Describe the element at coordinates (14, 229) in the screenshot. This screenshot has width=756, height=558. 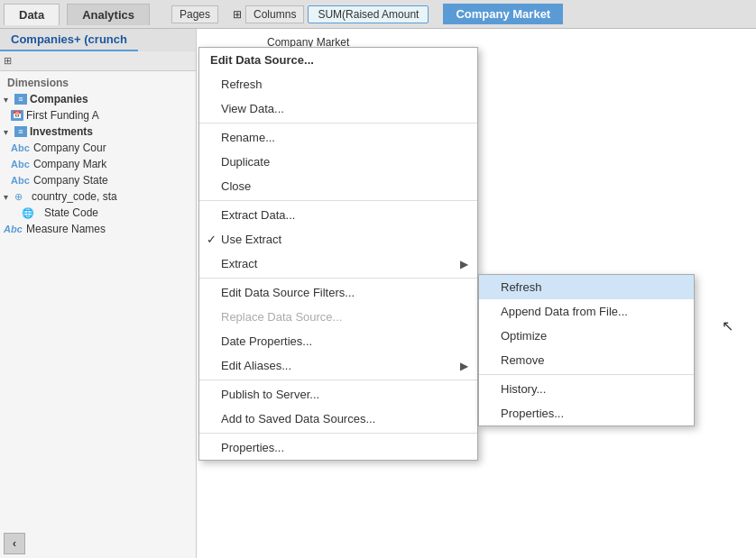
I see `italic-icon-measure: Abc` at that location.